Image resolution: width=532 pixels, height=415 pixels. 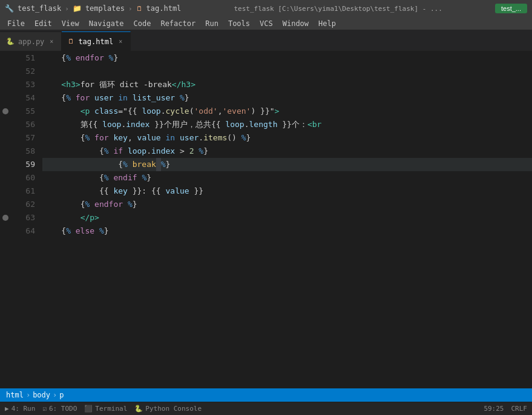 I want to click on code-line-56: 第{{ loop.index }}个用户，总共{{ loop.length }}…, so click(x=287, y=125).